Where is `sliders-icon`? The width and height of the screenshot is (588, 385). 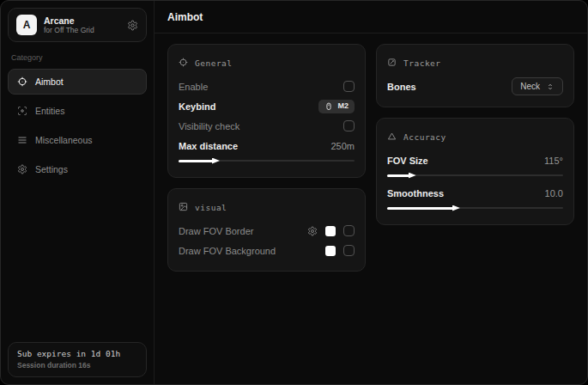 sliders-icon is located at coordinates (22, 140).